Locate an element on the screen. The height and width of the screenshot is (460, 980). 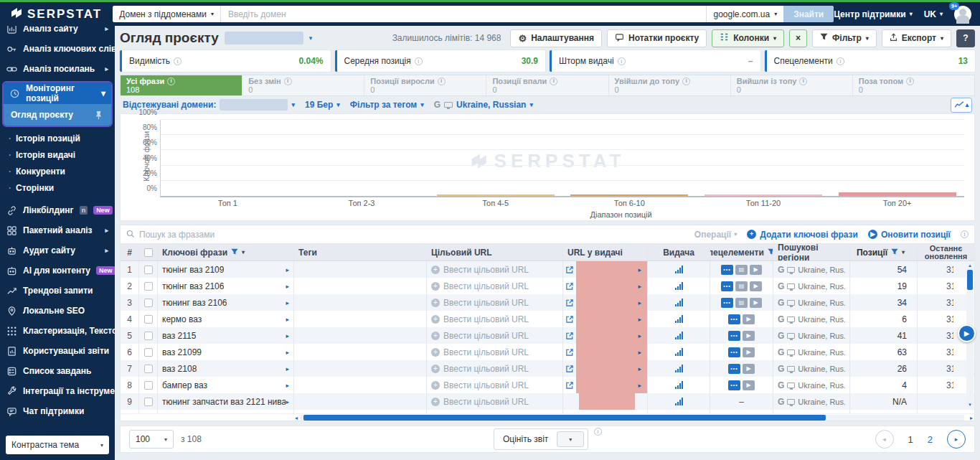
keyword-cell: бампер ваз▸ is located at coordinates (226, 385).